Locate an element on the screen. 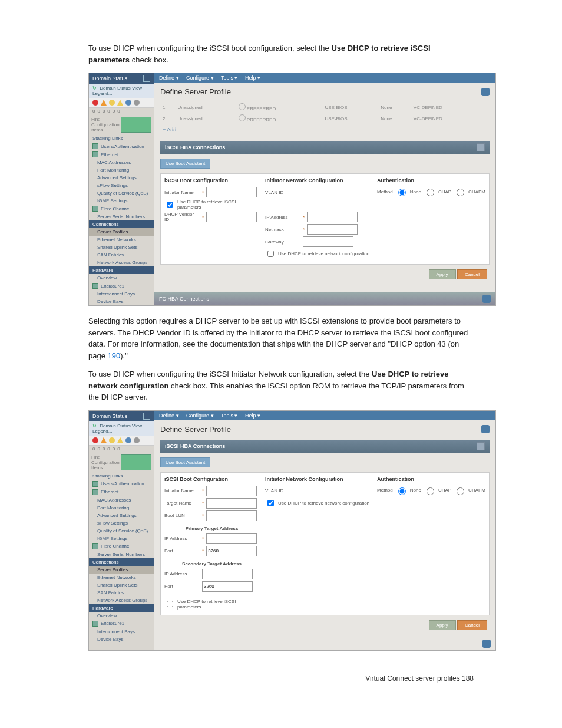  secondary-port-input is located at coordinates (227, 587).